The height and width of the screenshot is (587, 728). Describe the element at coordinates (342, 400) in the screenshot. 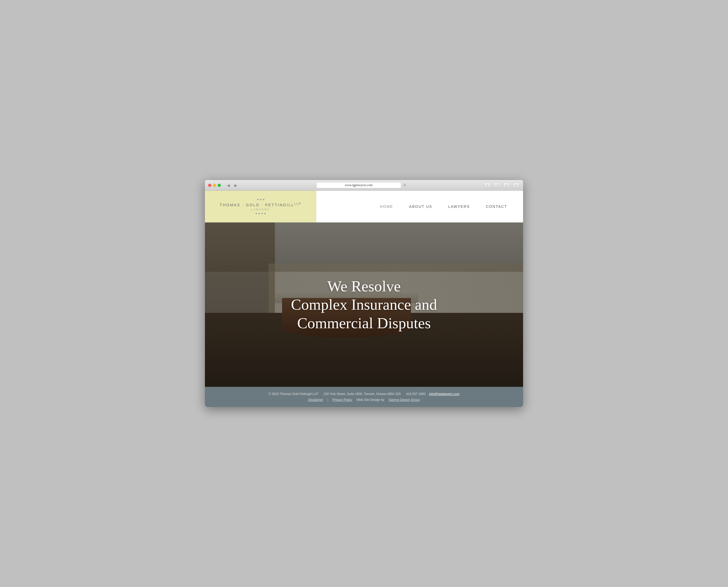

I see `footer-privacy-link: Privacy Policy` at that location.